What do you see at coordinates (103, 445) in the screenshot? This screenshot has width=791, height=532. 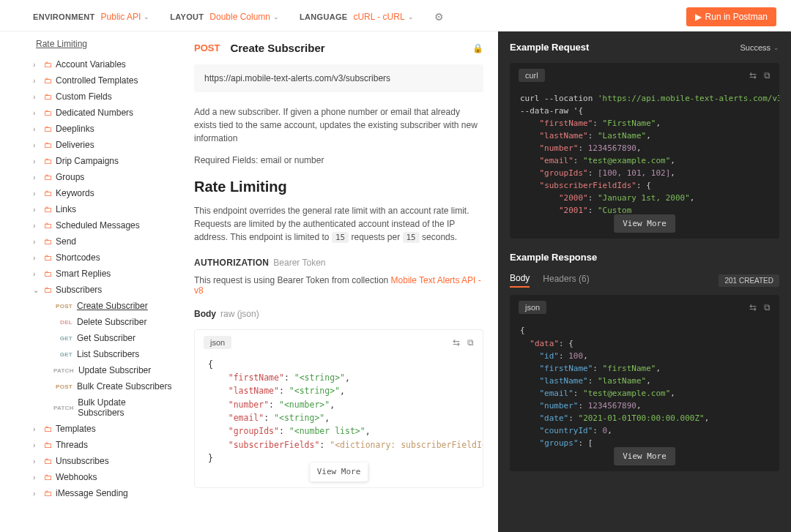 I see `sidebar-item: ›🗀Threads` at bounding box center [103, 445].